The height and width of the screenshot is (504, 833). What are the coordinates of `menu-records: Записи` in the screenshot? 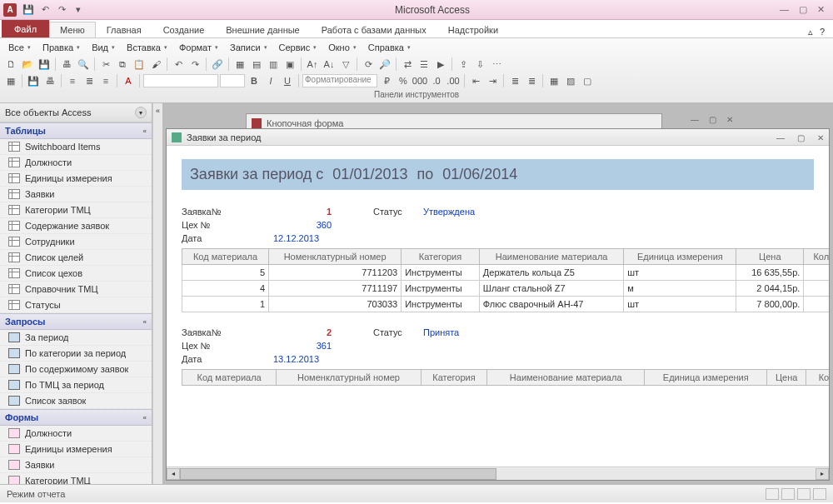 It's located at (248, 47).